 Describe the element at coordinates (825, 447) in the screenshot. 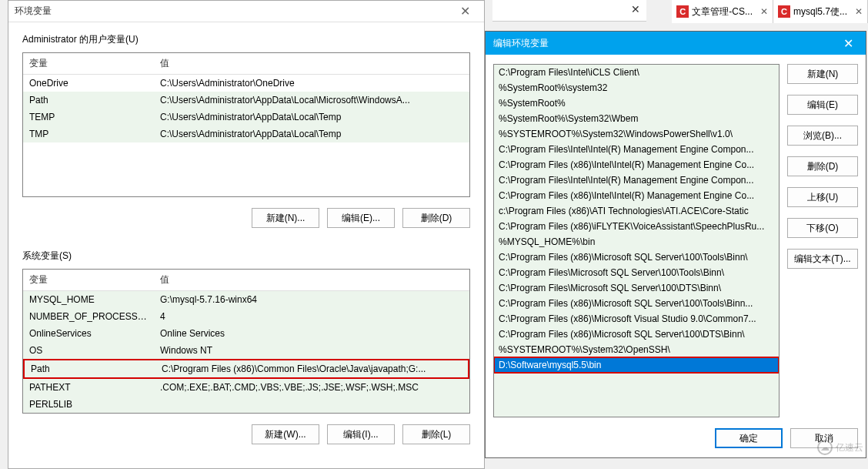

I see `cloud-icon: ☁` at that location.